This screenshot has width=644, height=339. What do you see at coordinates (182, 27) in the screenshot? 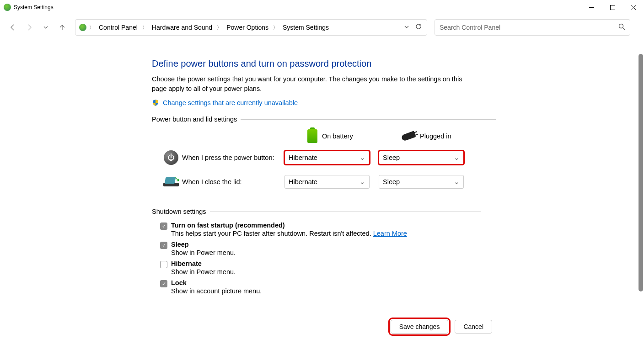
I see `breadcrumb-item: Hardware and Sound` at bounding box center [182, 27].